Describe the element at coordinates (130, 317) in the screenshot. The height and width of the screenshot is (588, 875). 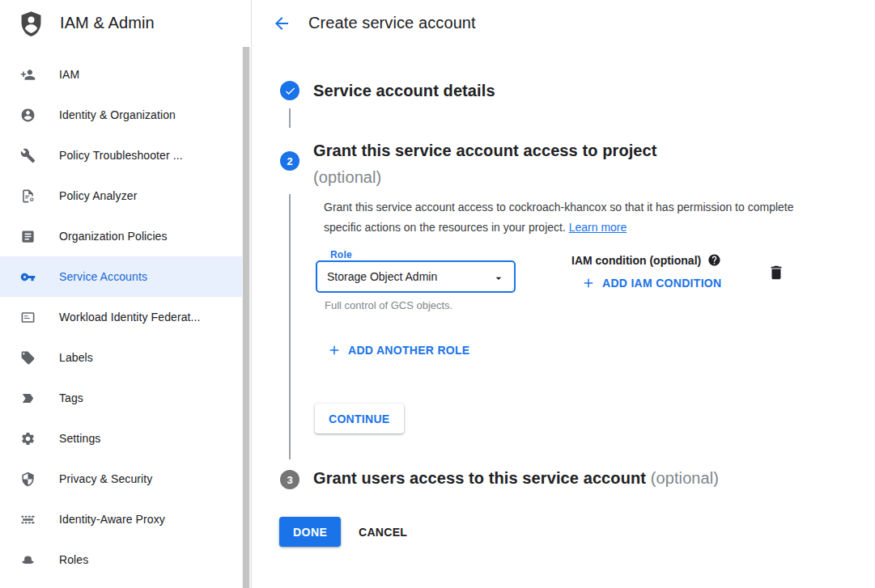
I see `sidebar-item-label: Workload Identity Federat...` at that location.